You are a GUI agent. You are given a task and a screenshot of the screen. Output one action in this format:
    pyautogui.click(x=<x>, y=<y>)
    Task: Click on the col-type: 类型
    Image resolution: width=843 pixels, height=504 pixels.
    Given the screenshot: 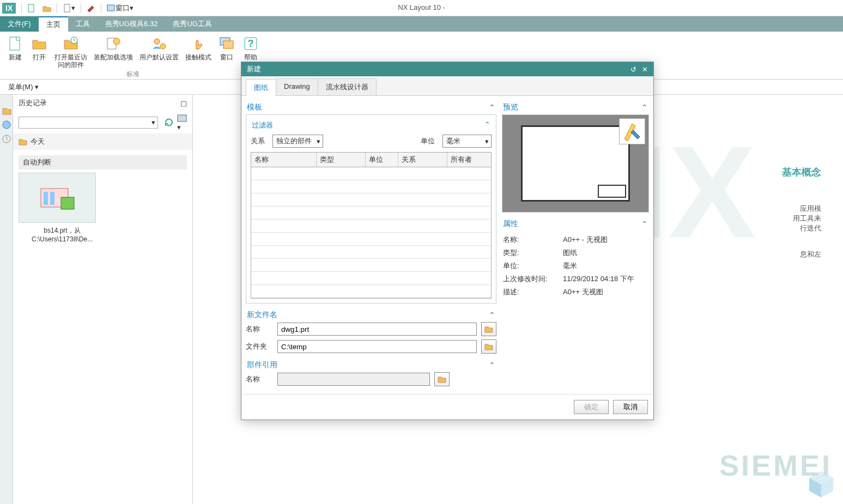 What is the action you would take?
    pyautogui.click(x=341, y=160)
    